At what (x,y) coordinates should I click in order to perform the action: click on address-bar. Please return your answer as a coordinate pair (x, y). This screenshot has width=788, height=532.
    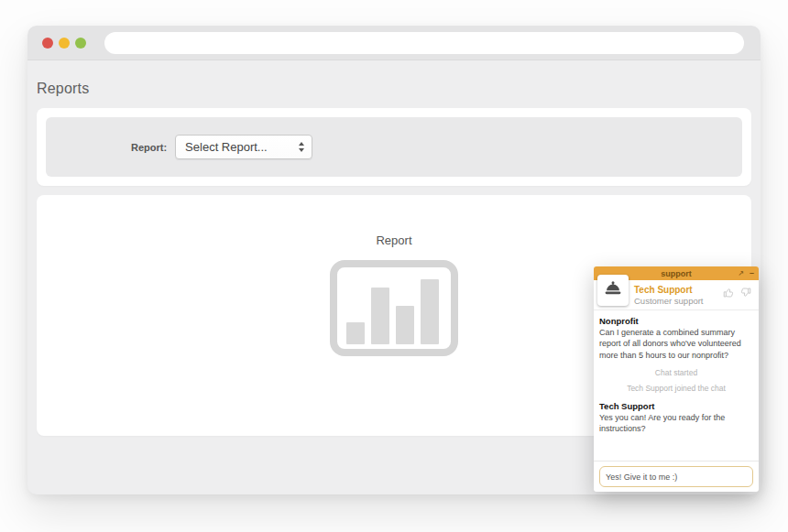
    Looking at the image, I should click on (424, 43).